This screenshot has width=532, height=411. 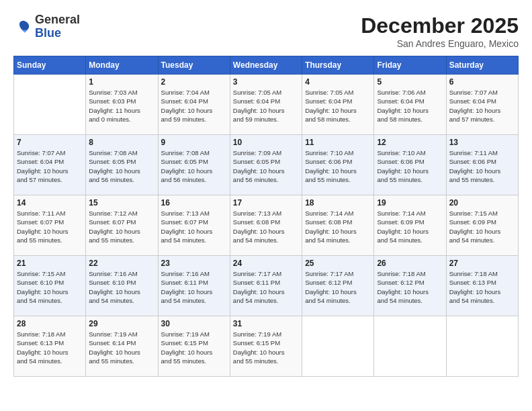 I want to click on day-info: Sunrise: 7:10 AM Sunset: 6:06 PM Dayligh…, so click(x=410, y=167).